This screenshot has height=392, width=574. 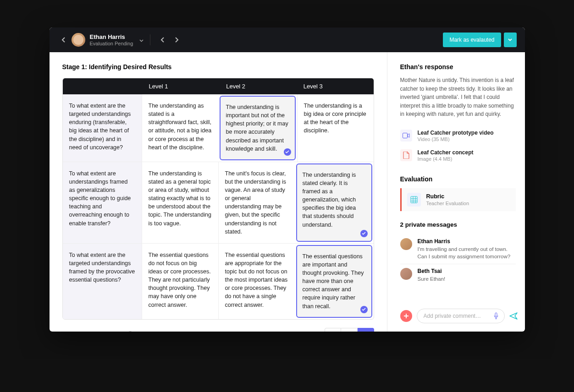 I want to click on plus-icon, so click(x=406, y=316).